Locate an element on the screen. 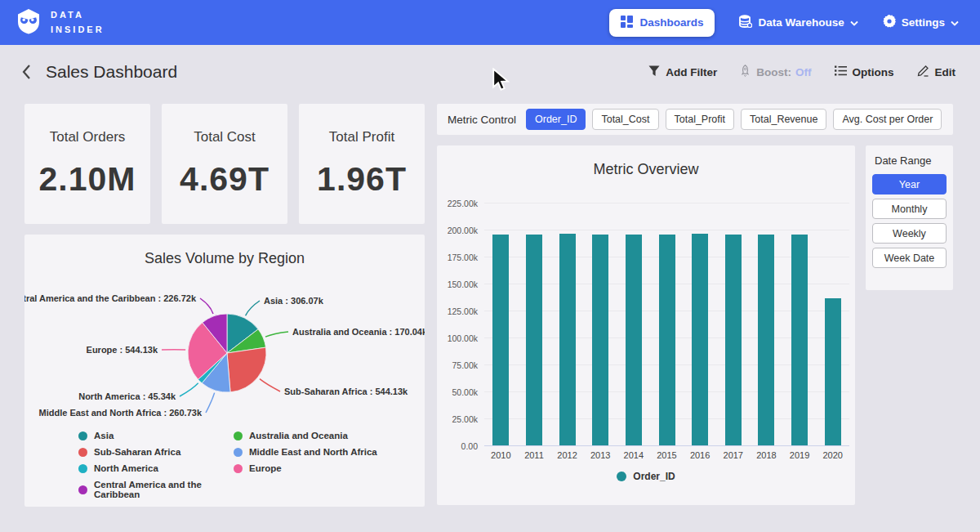 The image size is (980, 532). pie-label-central-america-and-the-caribbean: Central America and the Caribbean : 226.… is located at coordinates (111, 298).